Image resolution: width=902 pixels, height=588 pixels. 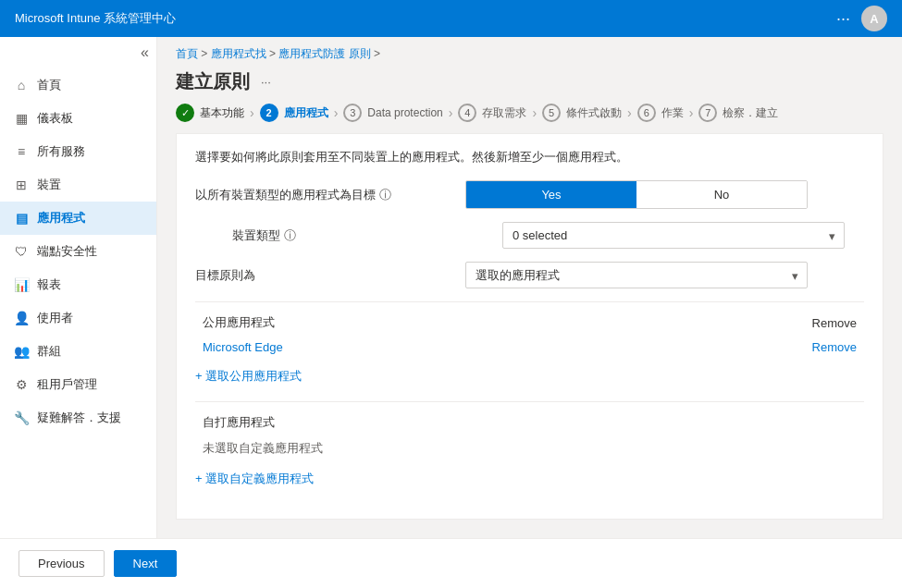 What do you see at coordinates (78, 251) in the screenshot?
I see `sidebar-item-endpoint-security: 🛡 端點安全性` at bounding box center [78, 251].